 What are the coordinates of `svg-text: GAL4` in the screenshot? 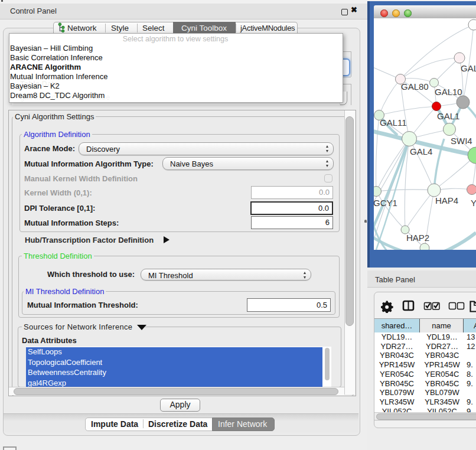 It's located at (421, 151).